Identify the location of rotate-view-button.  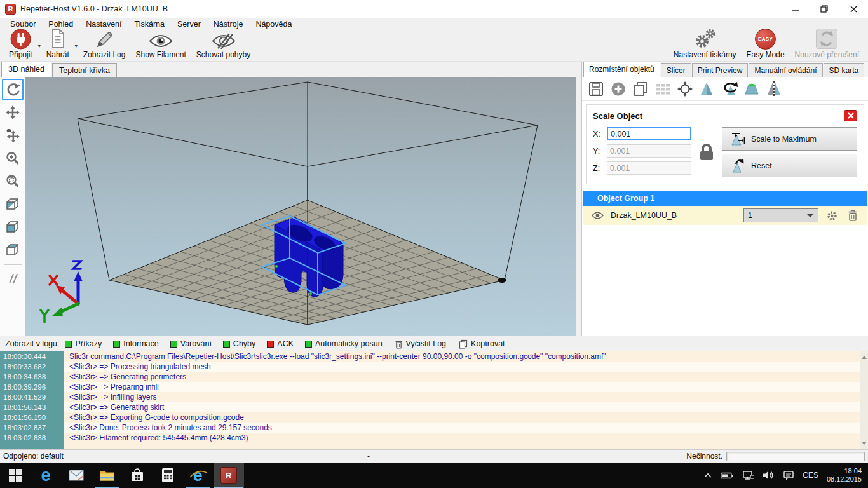
(13, 90).